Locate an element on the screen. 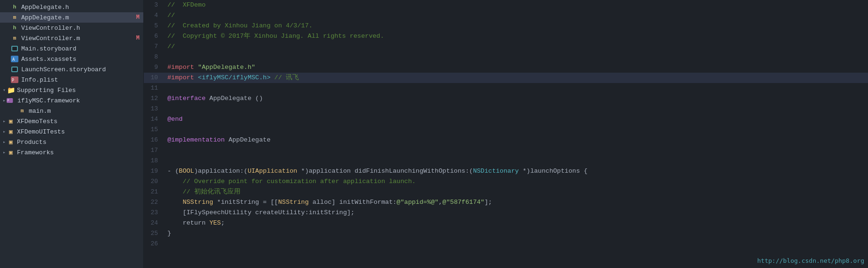 The height and width of the screenshot is (268, 868). sidebar-item-label: AppDelegate.m is located at coordinates (45, 18).